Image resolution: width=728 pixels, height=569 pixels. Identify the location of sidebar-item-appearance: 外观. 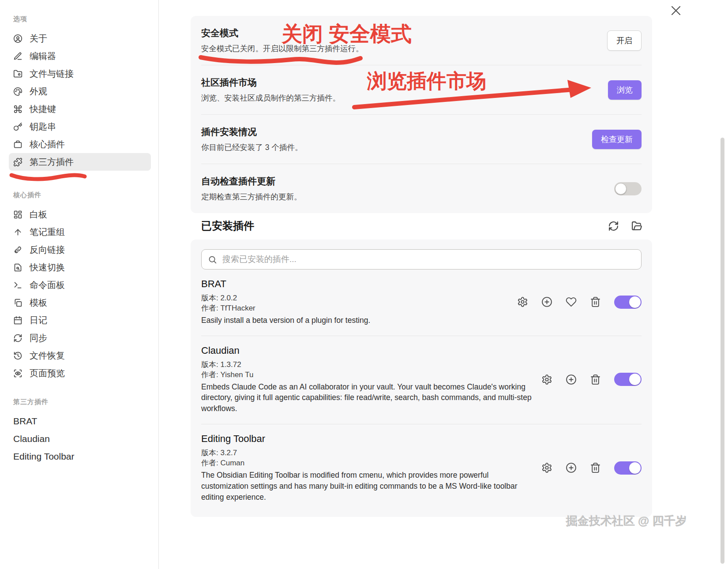
(80, 91).